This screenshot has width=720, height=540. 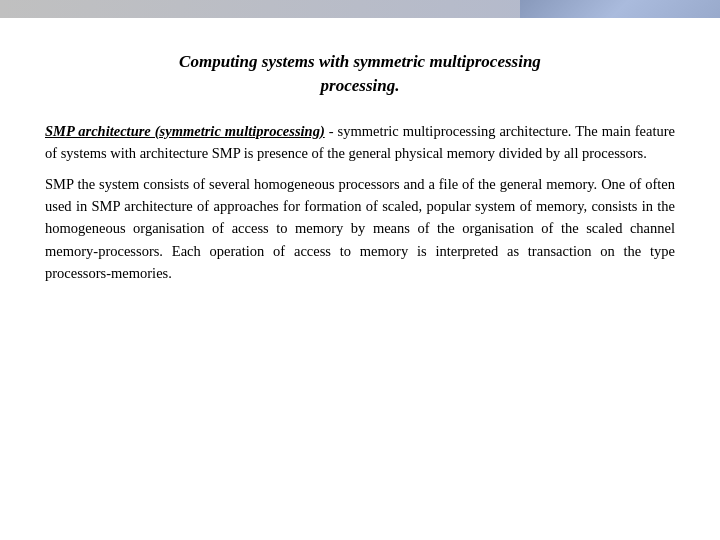 What do you see at coordinates (360, 9) in the screenshot?
I see `top-bar` at bounding box center [360, 9].